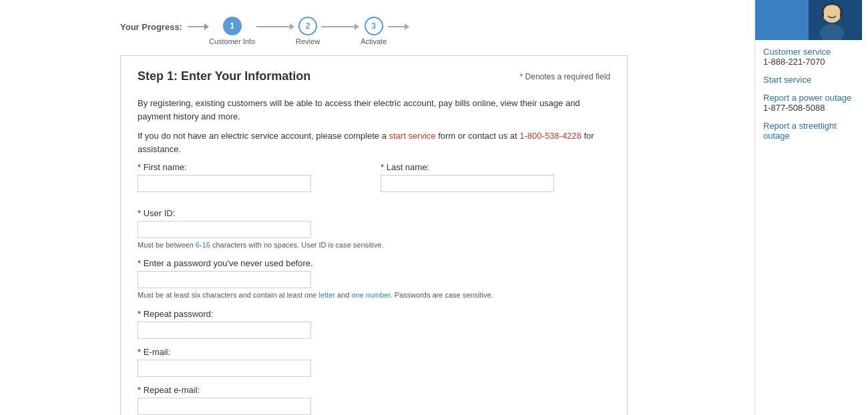 This screenshot has width=868, height=415. I want to click on customer-service-item: Customer service 1-888-221-7070, so click(812, 57).